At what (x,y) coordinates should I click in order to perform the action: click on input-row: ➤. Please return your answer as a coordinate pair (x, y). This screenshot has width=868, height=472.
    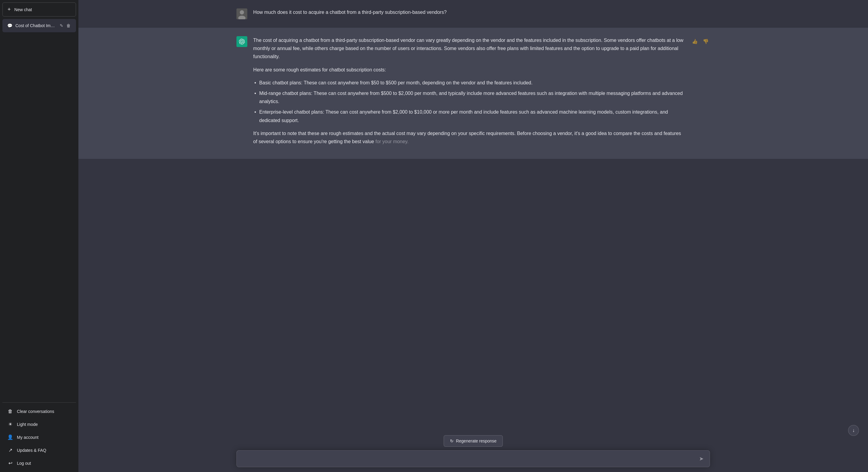
    Looking at the image, I should click on (473, 459).